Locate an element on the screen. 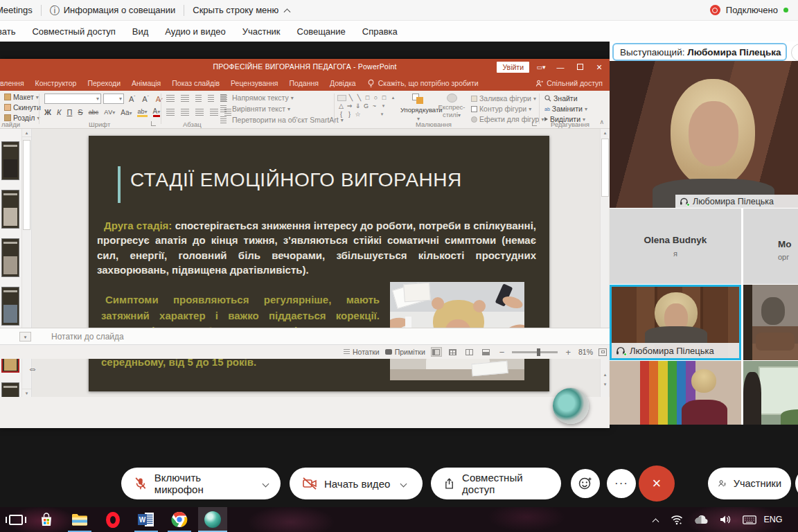  minimize-button: — is located at coordinates (560, 67).